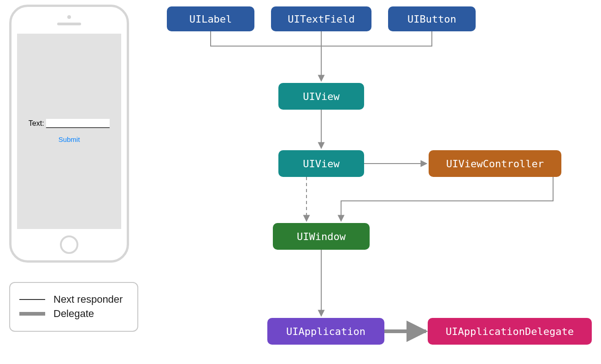 This screenshot has height=364, width=601. I want to click on node-uiapplicationdelegate: UIApplicationDelegate, so click(510, 331).